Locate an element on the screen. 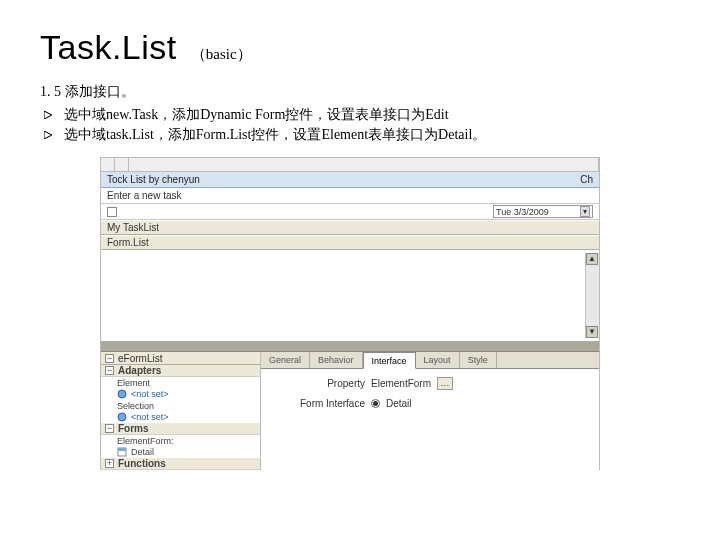 The image size is (720, 540). prop-row-forminterface: Form Interface Detail is located at coordinates (430, 403).